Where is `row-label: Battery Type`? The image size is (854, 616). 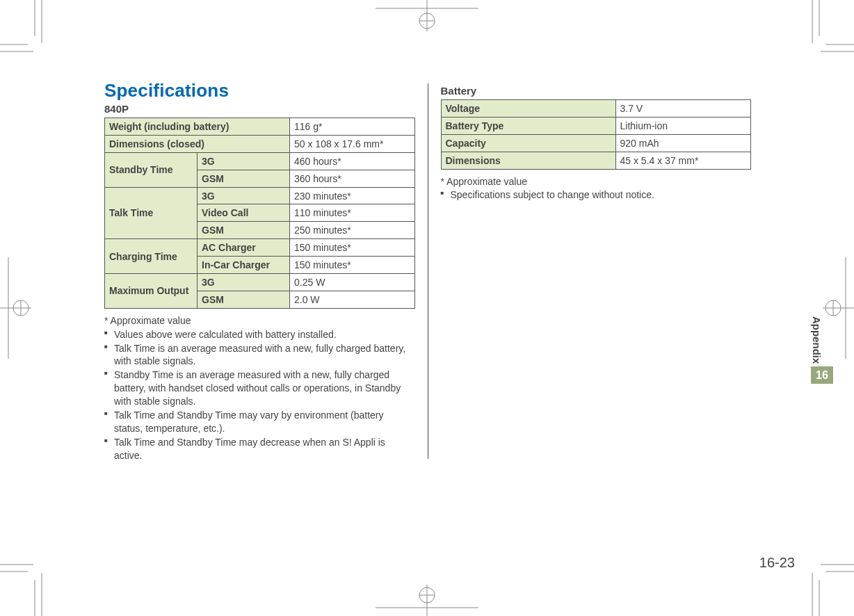 row-label: Battery Type is located at coordinates (529, 125).